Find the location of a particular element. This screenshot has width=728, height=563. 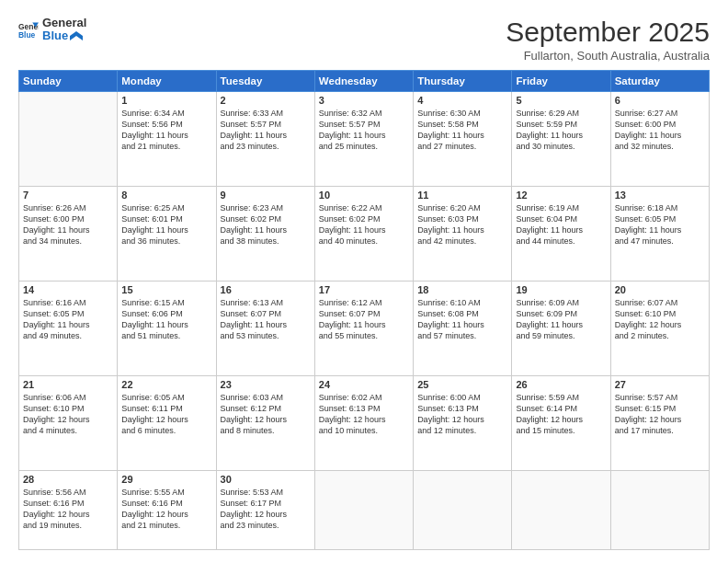

day-info: Sunrise: 5:57 AMSunset: 6:15 PMDaylight:… is located at coordinates (660, 414).